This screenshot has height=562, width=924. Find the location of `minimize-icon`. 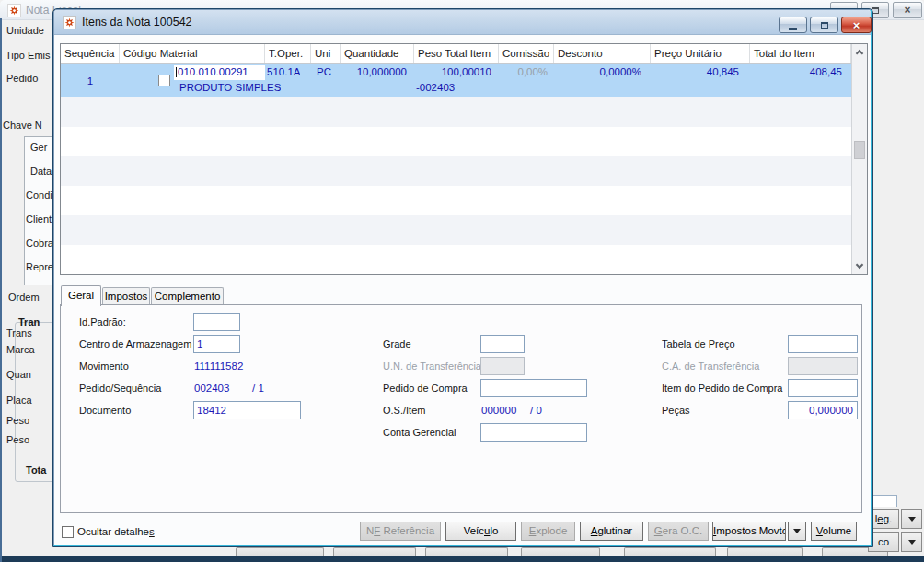

minimize-icon is located at coordinates (793, 29).